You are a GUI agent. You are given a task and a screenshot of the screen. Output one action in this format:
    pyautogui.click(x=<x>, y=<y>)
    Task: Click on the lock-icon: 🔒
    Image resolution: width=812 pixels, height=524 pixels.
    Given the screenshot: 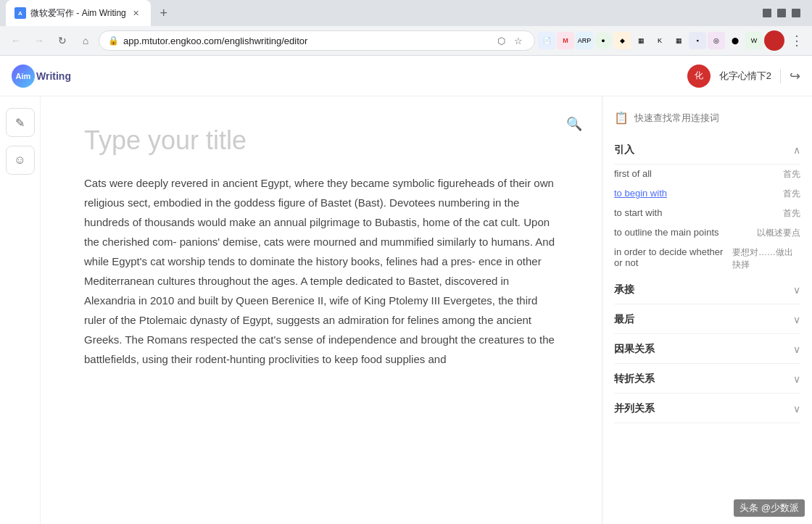 What is the action you would take?
    pyautogui.click(x=113, y=41)
    